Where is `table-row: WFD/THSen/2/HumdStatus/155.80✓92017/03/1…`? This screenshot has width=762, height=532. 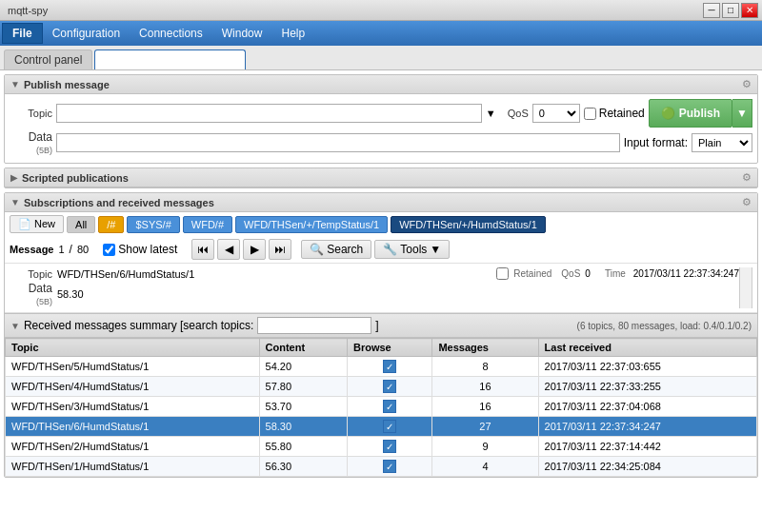 table-row: WFD/THSen/2/HumdStatus/155.80✓92017/03/1… is located at coordinates (381, 447).